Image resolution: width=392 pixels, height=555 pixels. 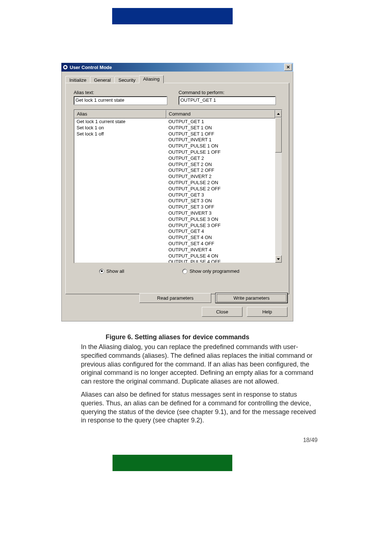 What do you see at coordinates (199, 408) in the screenshot?
I see `paragraph-2: Aliases can also be defined for status m…` at bounding box center [199, 408].